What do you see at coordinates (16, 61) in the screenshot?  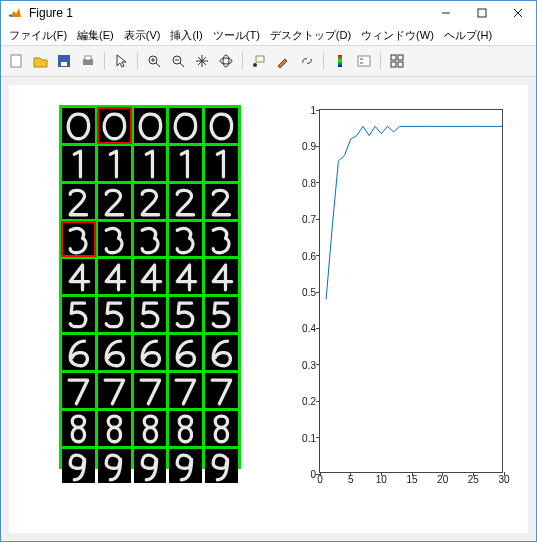 I see `new-button` at bounding box center [16, 61].